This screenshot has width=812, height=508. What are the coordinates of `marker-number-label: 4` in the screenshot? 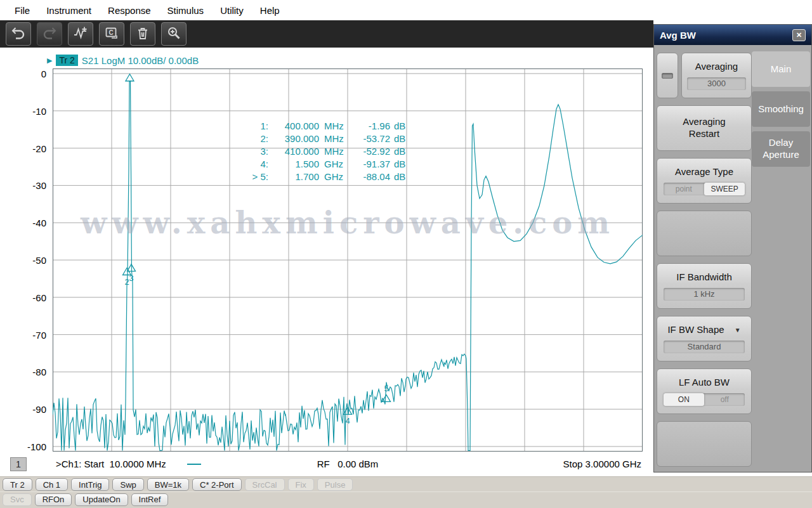 It's located at (348, 421).